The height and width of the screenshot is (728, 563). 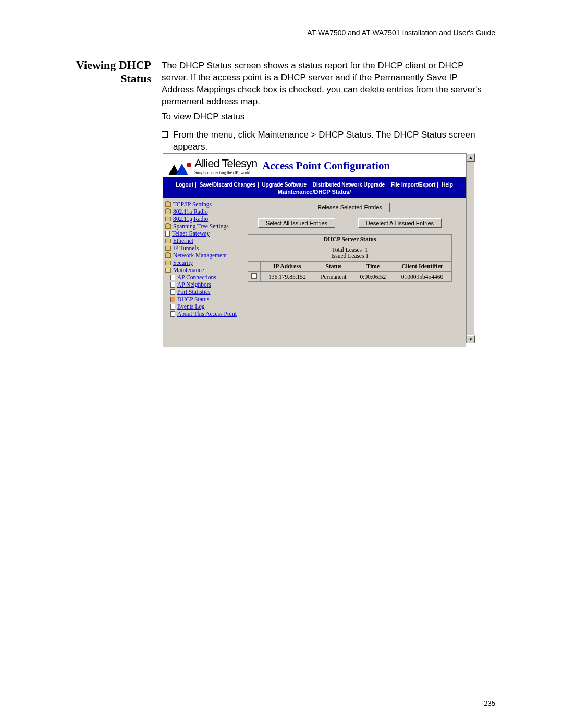 What do you see at coordinates (349, 184) in the screenshot?
I see `menu-dist-upgrade: Distributed Network Upgrade` at bounding box center [349, 184].